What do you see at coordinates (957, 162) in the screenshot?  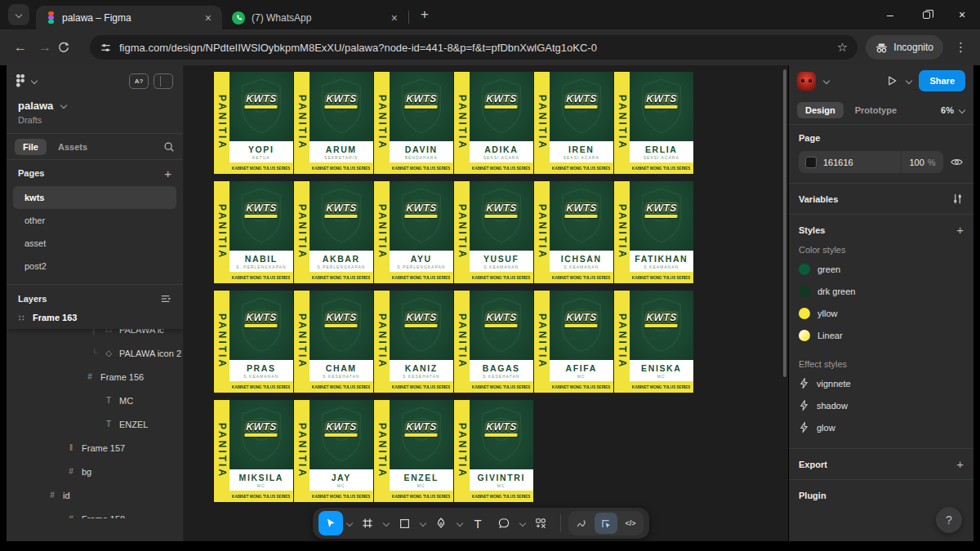 I see `visibility-eye-icon` at bounding box center [957, 162].